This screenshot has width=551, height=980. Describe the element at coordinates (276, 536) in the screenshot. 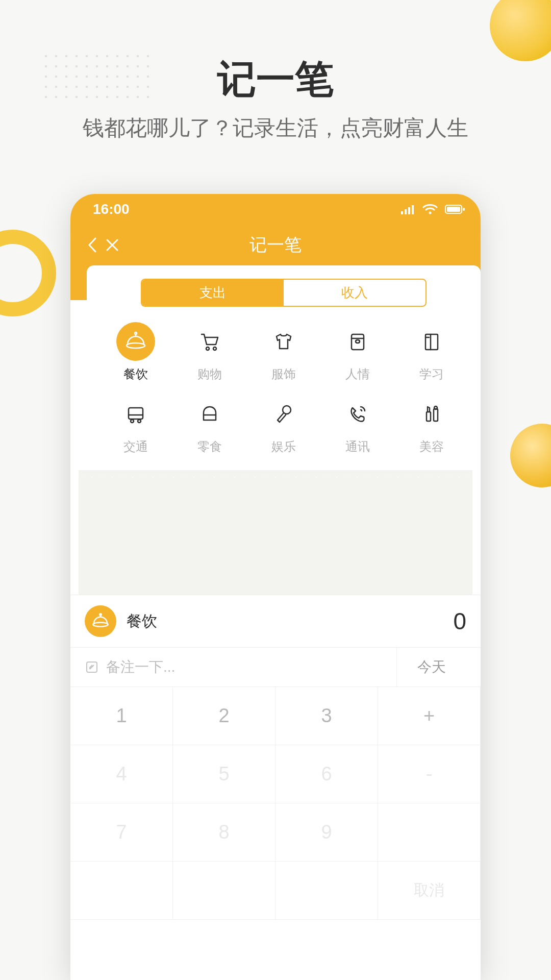

I see `blank-area` at that location.